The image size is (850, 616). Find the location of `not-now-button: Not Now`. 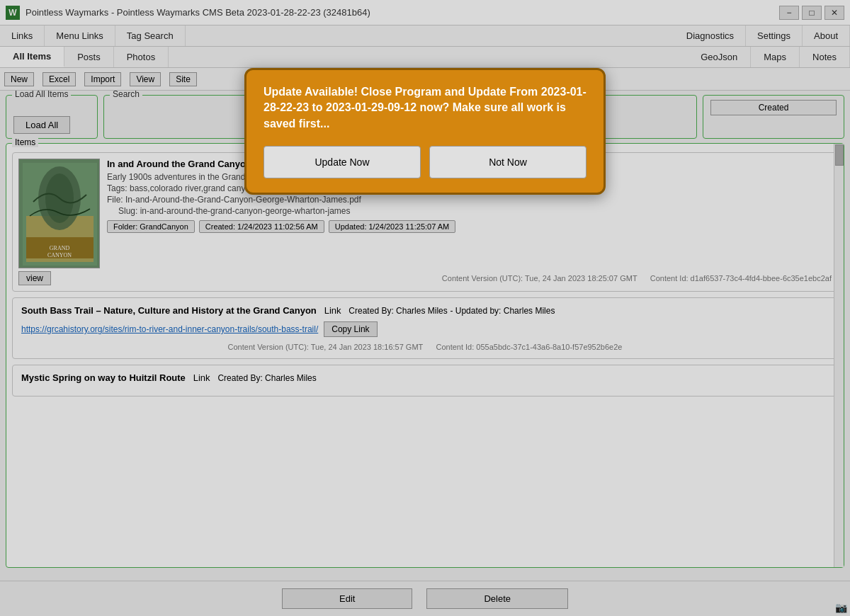

not-now-button: Not Now is located at coordinates (508, 162).